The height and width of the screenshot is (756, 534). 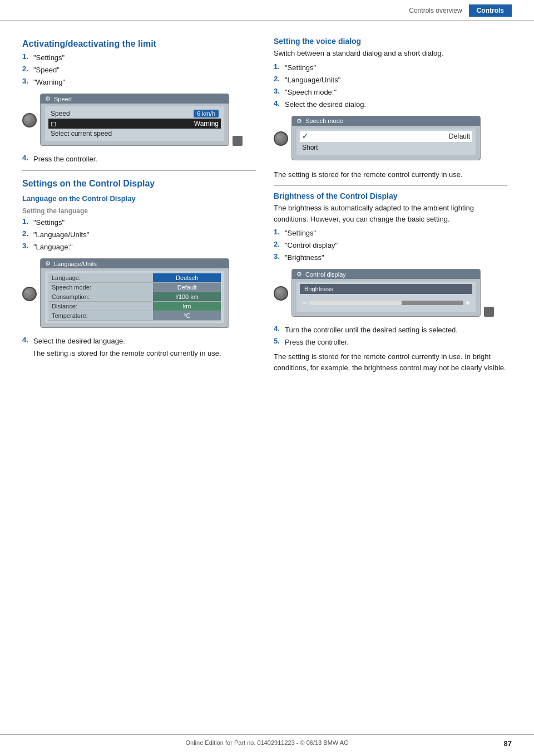 What do you see at coordinates (386, 303) in the screenshot?
I see `brightness-bar-area: − +` at bounding box center [386, 303].